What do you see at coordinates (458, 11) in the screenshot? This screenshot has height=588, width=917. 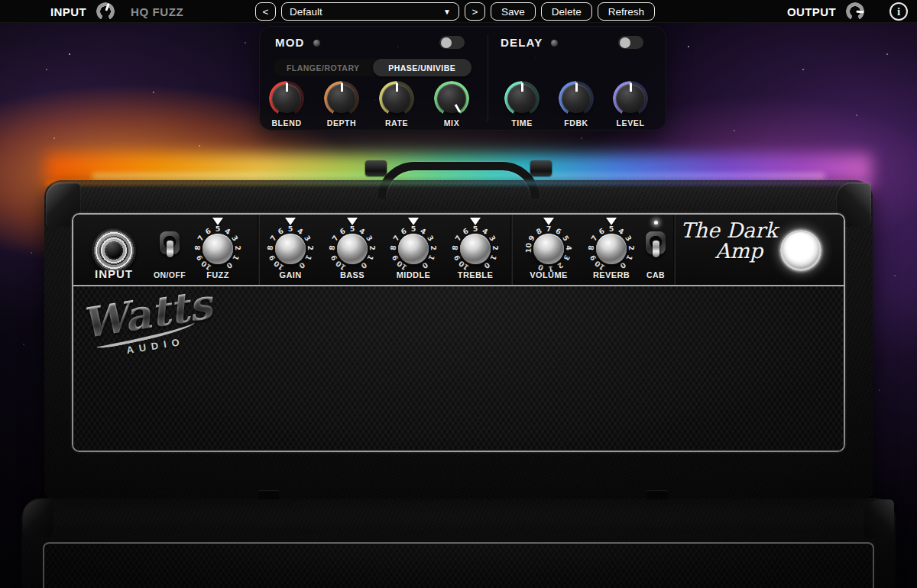 I see `toolbar: INPUT HQ FUZZ < Default ▼ > Save Delete …` at bounding box center [458, 11].